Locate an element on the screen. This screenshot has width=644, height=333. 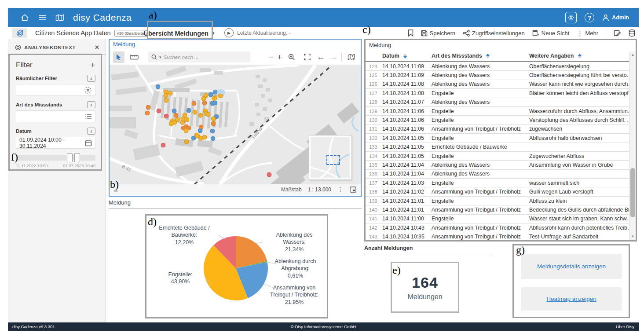
table-row: 13314.10.2024 11:05Errichtete Gebäude / … is located at coordinates (501, 147).